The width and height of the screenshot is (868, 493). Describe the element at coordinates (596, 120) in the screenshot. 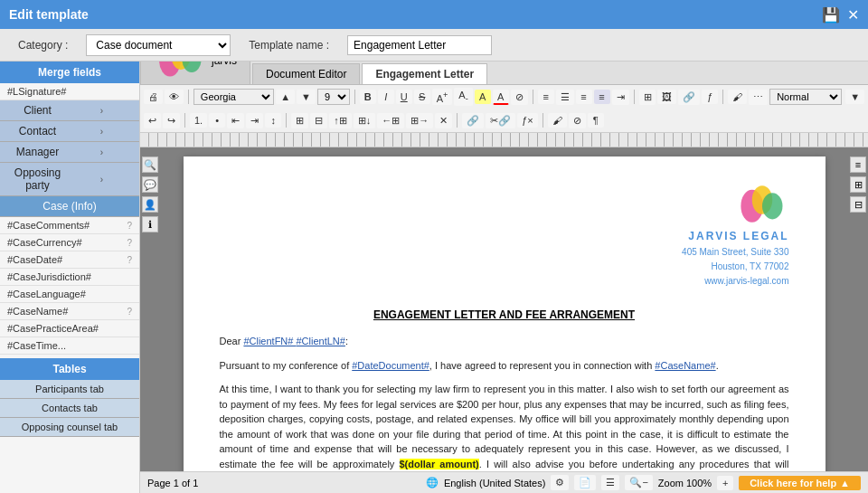

I see `show-formatting-btn: ¶` at that location.